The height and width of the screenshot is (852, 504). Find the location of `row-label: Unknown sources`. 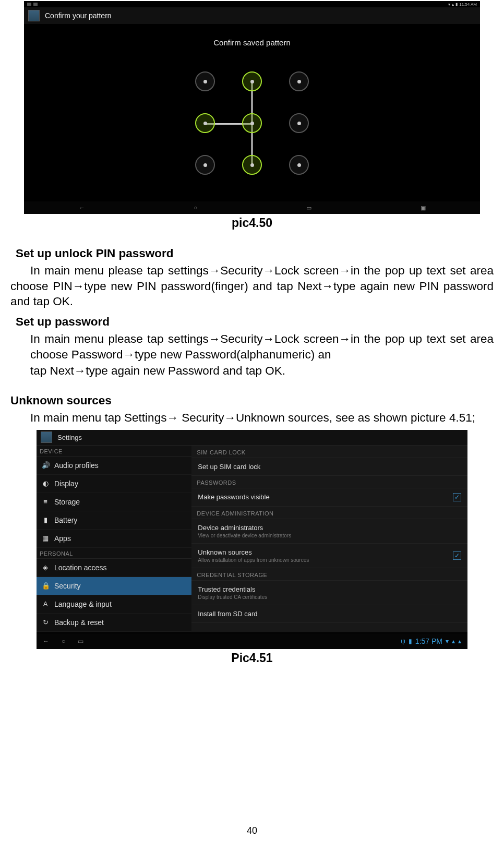

row-label: Unknown sources is located at coordinates (254, 552).